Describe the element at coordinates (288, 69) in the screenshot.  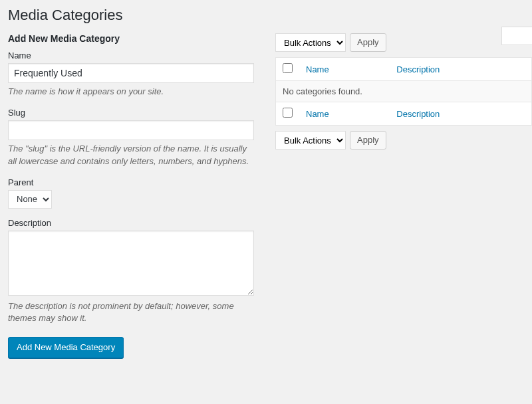
I see `select-all-header` at that location.